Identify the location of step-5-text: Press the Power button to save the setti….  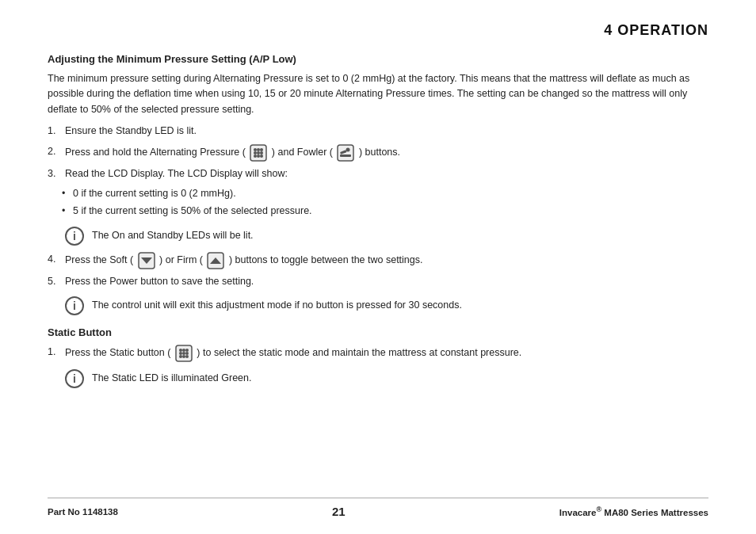
(387, 282).